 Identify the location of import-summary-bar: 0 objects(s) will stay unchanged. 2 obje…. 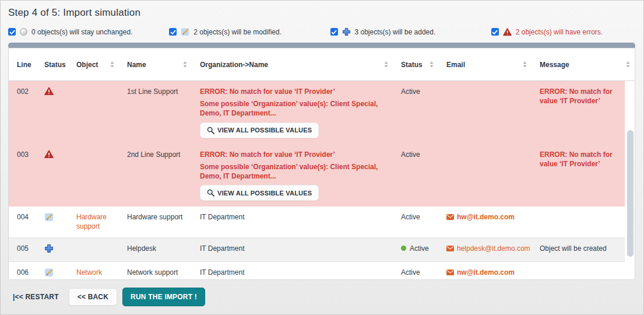
(322, 32).